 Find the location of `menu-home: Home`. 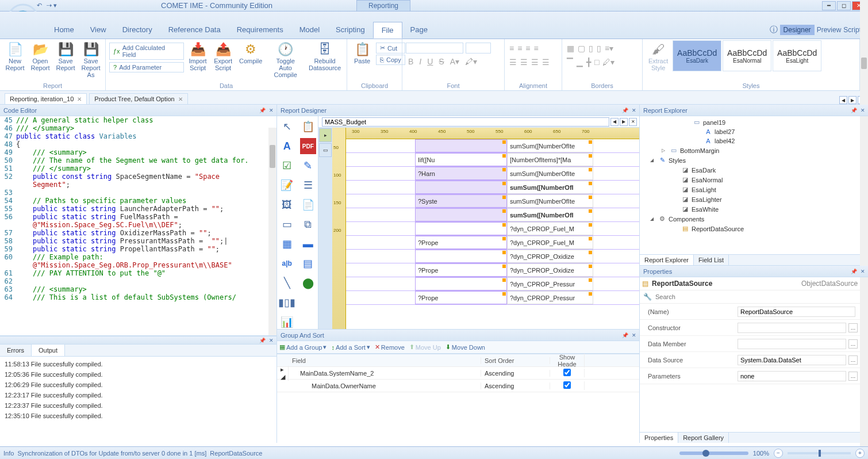

menu-home: Home is located at coordinates (64, 30).